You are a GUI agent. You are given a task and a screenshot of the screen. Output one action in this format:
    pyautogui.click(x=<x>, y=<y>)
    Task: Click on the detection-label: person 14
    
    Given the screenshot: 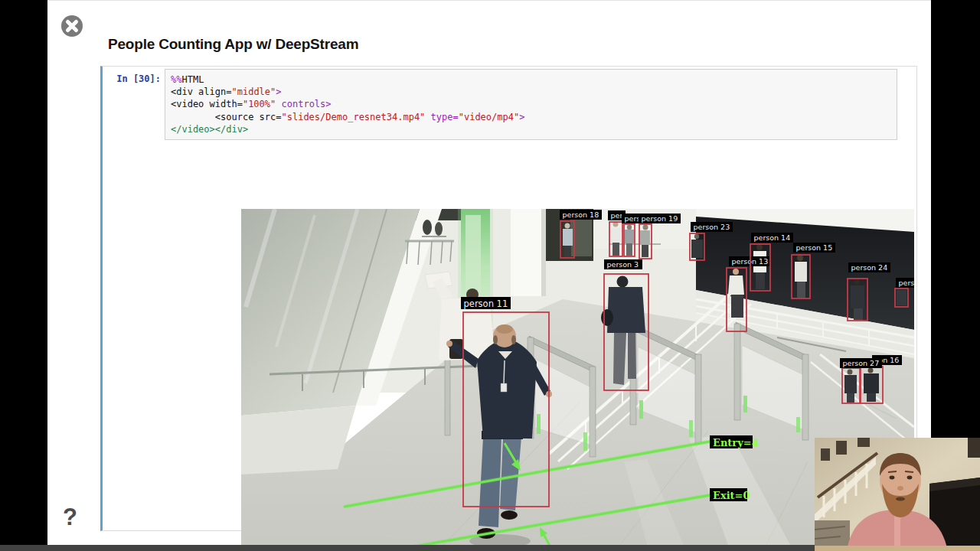 What is the action you would take?
    pyautogui.click(x=773, y=237)
    